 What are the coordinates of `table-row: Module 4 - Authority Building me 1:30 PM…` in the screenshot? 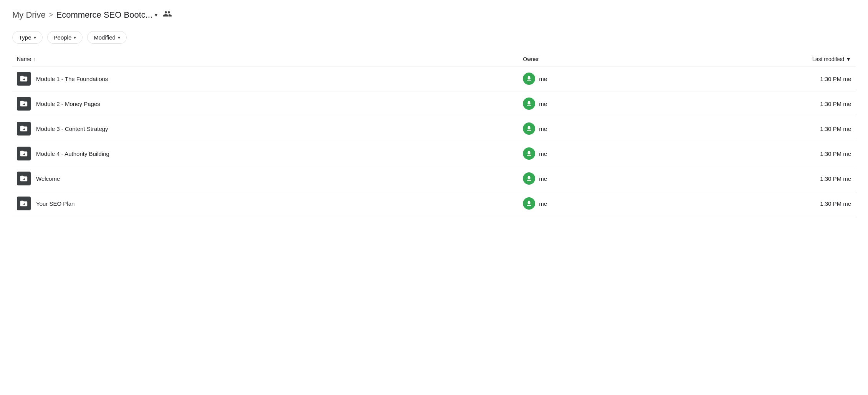 It's located at (434, 154).